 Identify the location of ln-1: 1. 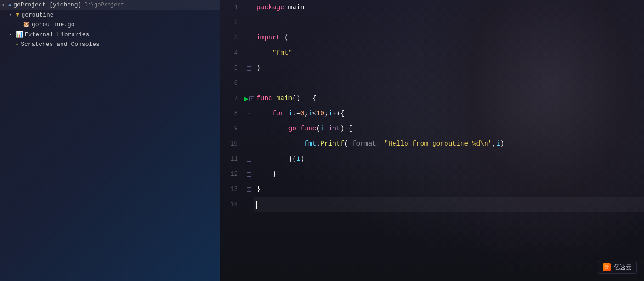
(231, 7).